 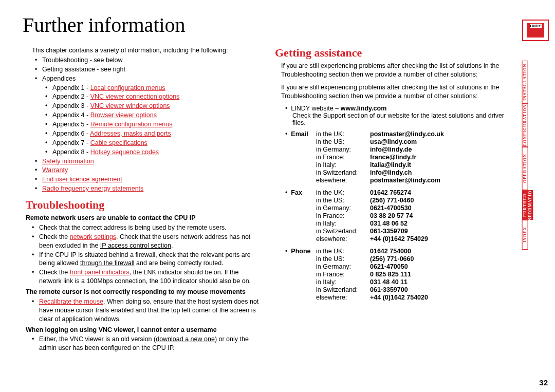 What do you see at coordinates (525, 169) in the screenshot?
I see `sidebar-tab-operation: OPERATION` at bounding box center [525, 169].